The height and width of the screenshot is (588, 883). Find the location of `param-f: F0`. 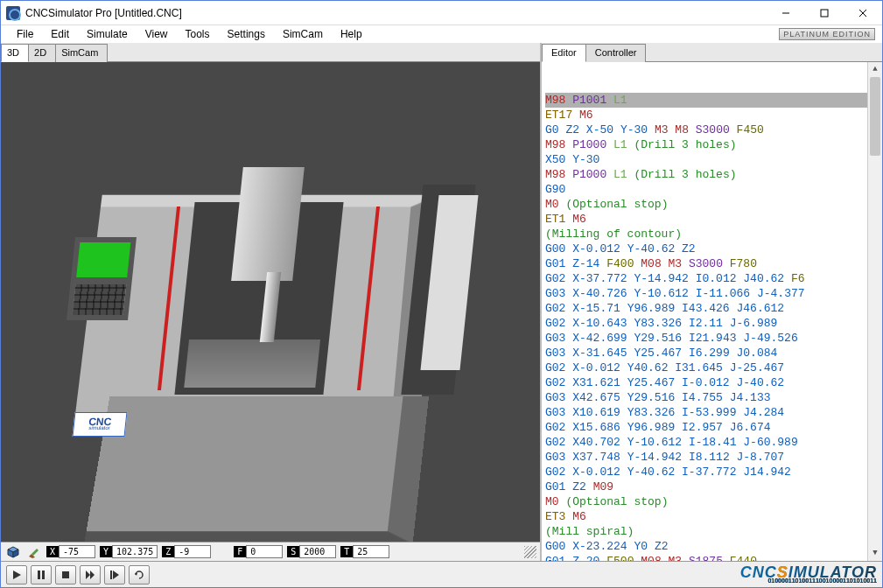

param-f: F0 is located at coordinates (258, 551).